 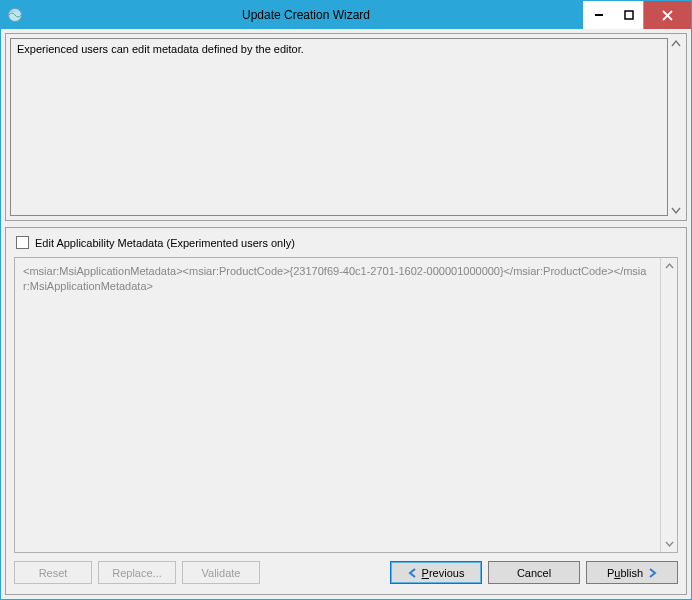 I want to click on publish-button: Publish, so click(x=632, y=572).